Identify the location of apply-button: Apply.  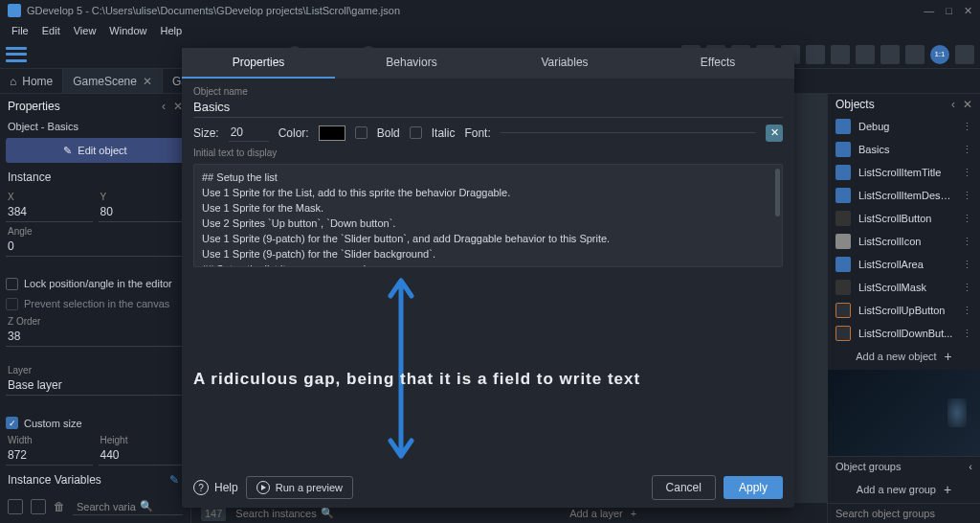
(753, 488).